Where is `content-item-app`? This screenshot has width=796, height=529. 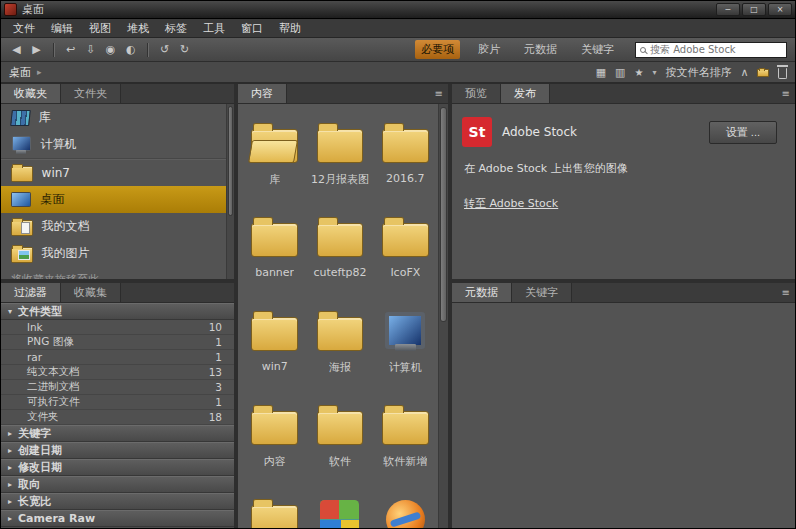 content-item-app is located at coordinates (340, 507).